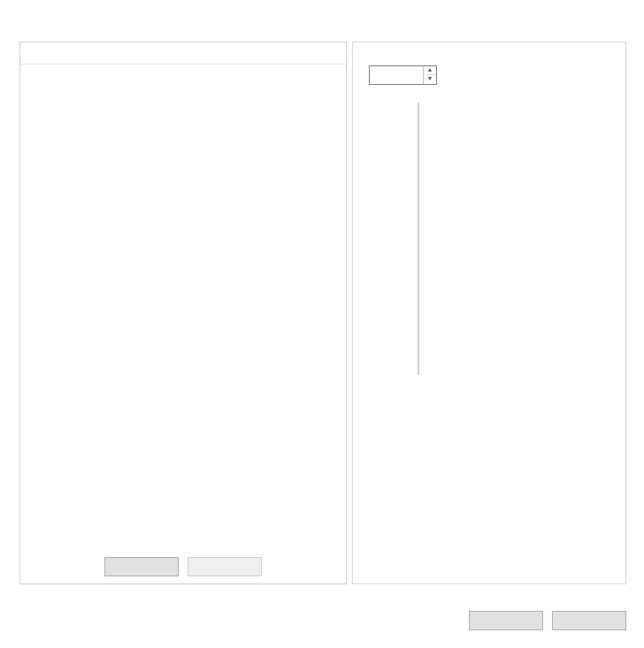 The height and width of the screenshot is (648, 644). Describe the element at coordinates (489, 75) in the screenshot. I see `memory-input-row: ▲ ▼` at that location.